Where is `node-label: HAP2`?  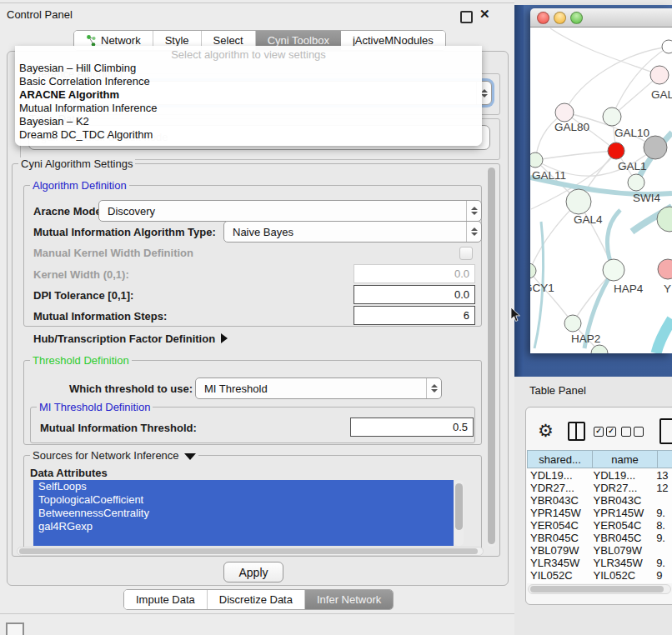
node-label: HAP2 is located at coordinates (585, 338).